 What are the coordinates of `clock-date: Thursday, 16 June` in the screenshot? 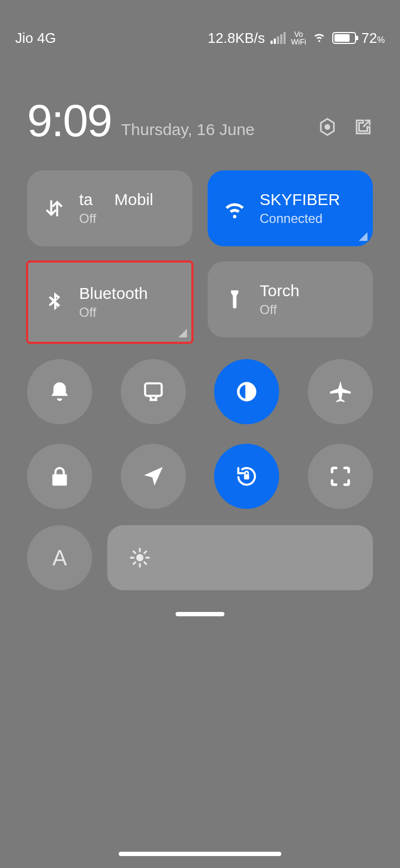 It's located at (188, 130).